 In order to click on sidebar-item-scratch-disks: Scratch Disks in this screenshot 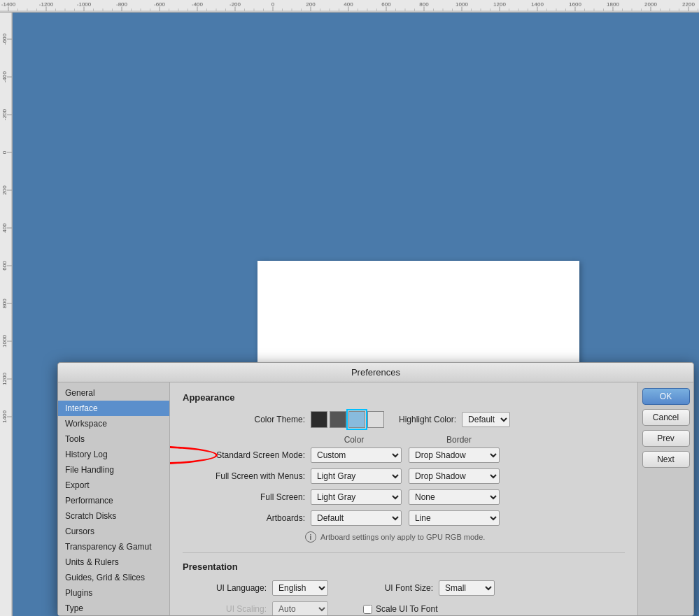, I will do `click(113, 516)`.